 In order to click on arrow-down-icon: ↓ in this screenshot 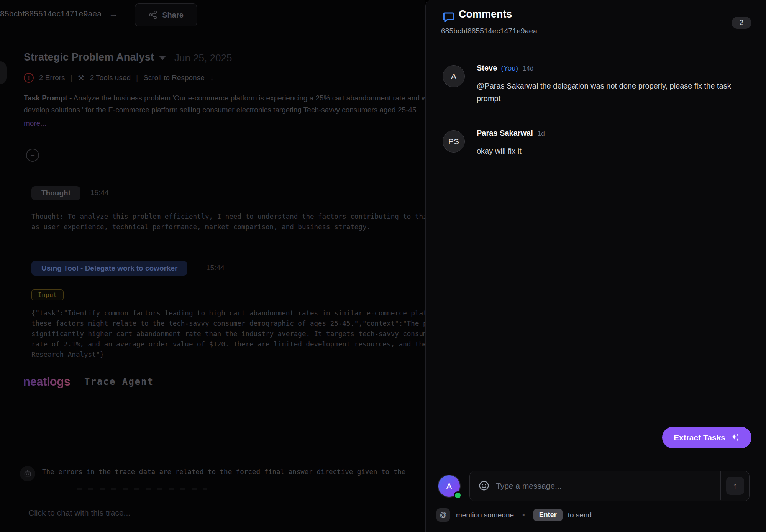, I will do `click(212, 78)`.